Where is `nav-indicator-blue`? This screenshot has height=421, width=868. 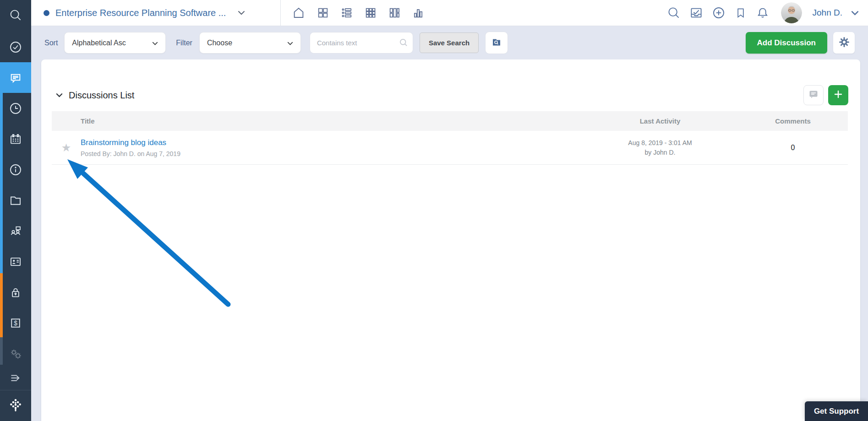
nav-indicator-blue is located at coordinates (1, 183).